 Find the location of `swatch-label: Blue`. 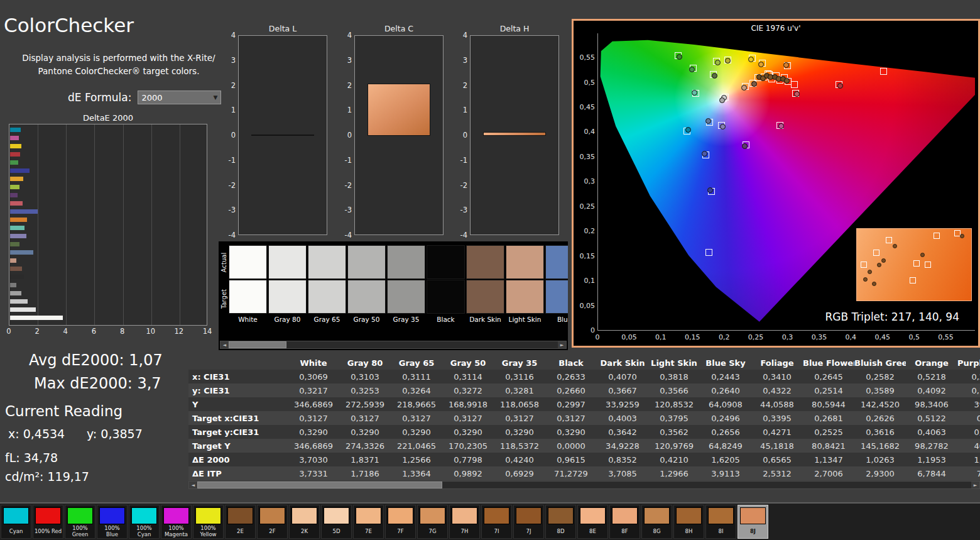

swatch-label: Blue is located at coordinates (557, 319).